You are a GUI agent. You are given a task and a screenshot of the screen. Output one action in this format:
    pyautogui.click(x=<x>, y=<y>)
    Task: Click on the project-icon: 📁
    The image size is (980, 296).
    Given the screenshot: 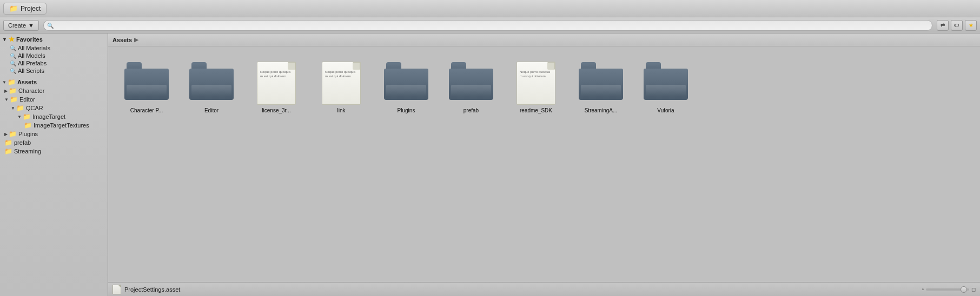 What is the action you would take?
    pyautogui.click(x=14, y=9)
    